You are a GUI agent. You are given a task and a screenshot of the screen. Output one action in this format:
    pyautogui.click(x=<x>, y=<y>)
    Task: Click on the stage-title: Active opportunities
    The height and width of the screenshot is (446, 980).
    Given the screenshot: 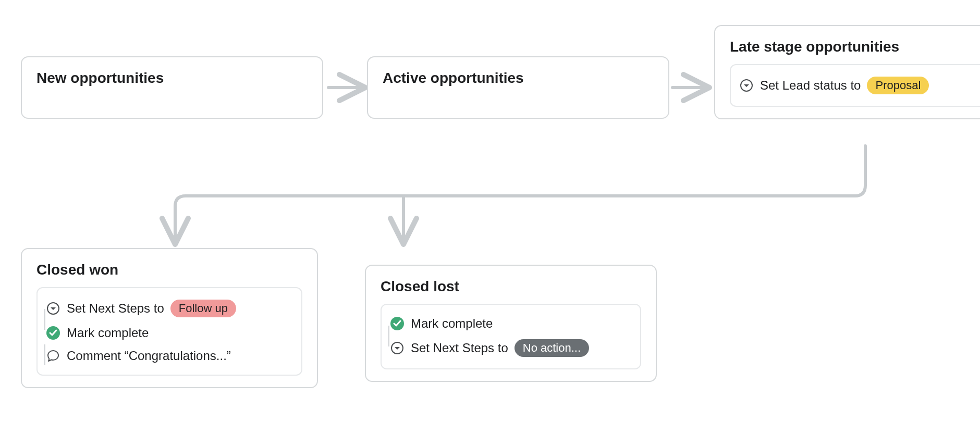 What is the action you would take?
    pyautogui.click(x=518, y=78)
    